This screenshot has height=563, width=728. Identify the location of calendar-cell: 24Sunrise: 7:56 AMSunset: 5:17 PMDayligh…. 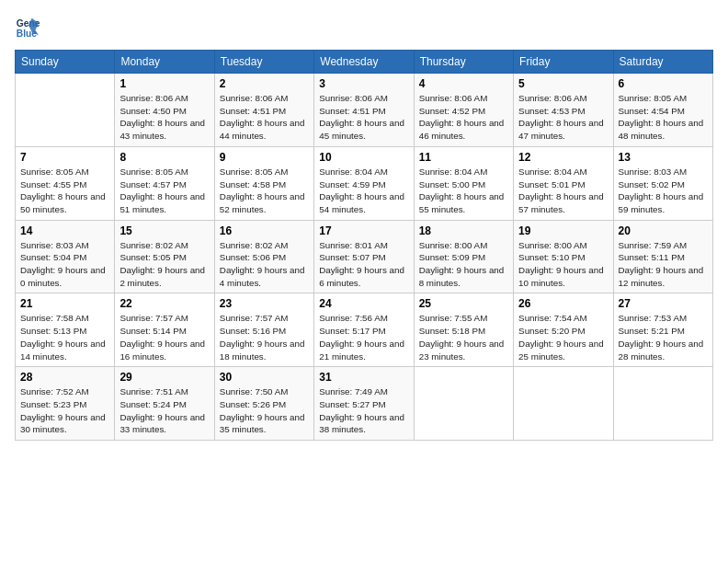
(364, 330).